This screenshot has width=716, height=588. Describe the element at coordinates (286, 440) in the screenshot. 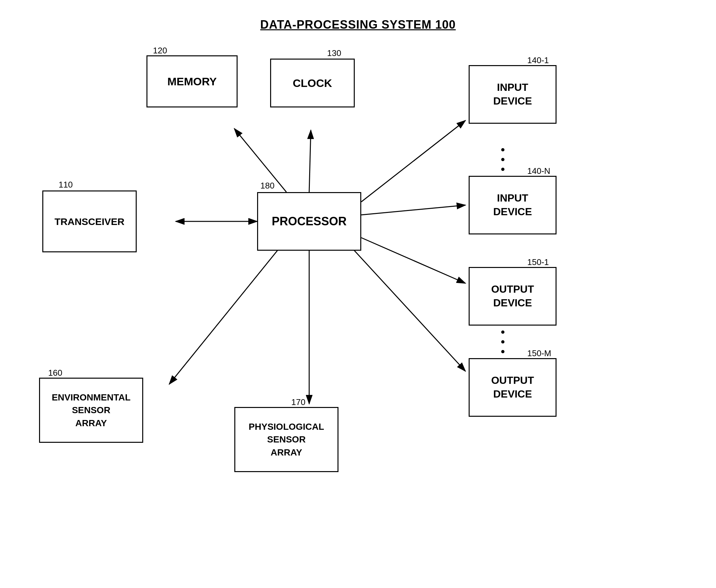

I see `phys-sensor-box: PHYSIOLOGICAL SENSOR ARRAY` at that location.